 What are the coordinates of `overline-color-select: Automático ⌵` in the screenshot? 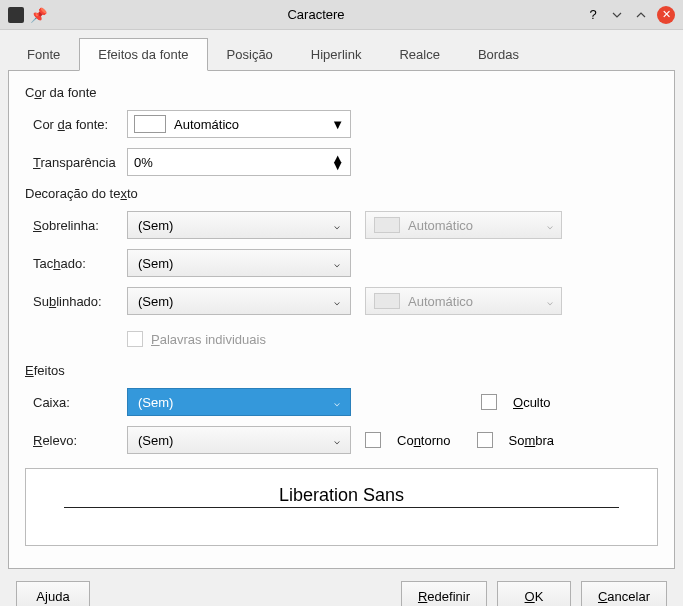 It's located at (464, 225).